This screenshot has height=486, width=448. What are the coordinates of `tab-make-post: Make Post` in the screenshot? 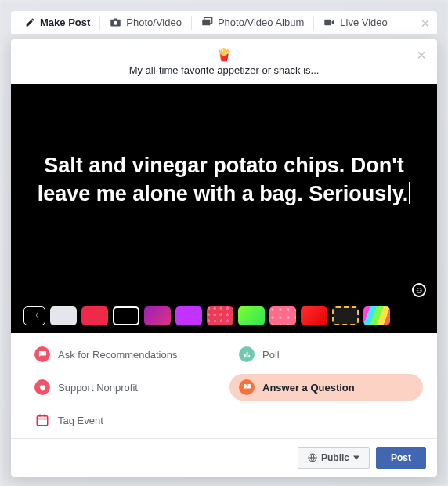 It's located at (58, 23).